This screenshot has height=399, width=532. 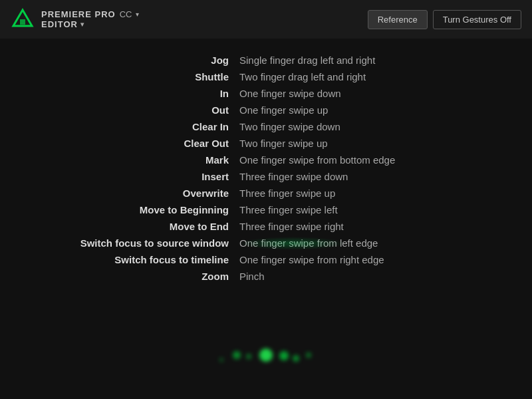 I want to click on gesture-row: MarkOne finger swipe from bottom edge, so click(x=266, y=160).